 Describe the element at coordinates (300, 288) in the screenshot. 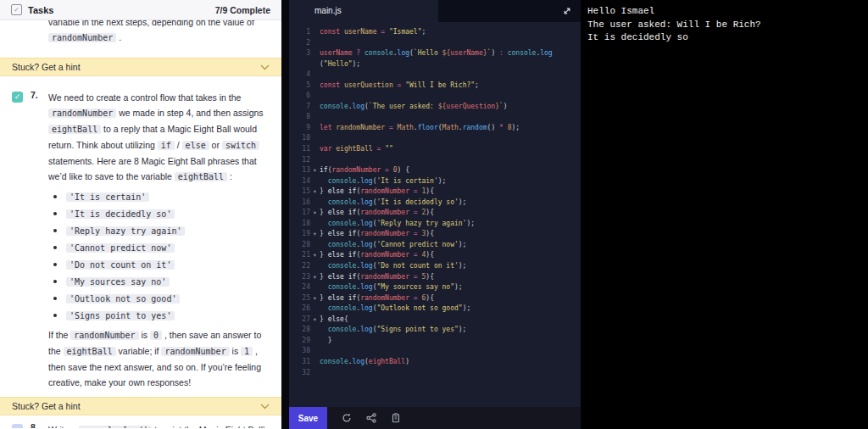

I see `line-number: 24` at that location.